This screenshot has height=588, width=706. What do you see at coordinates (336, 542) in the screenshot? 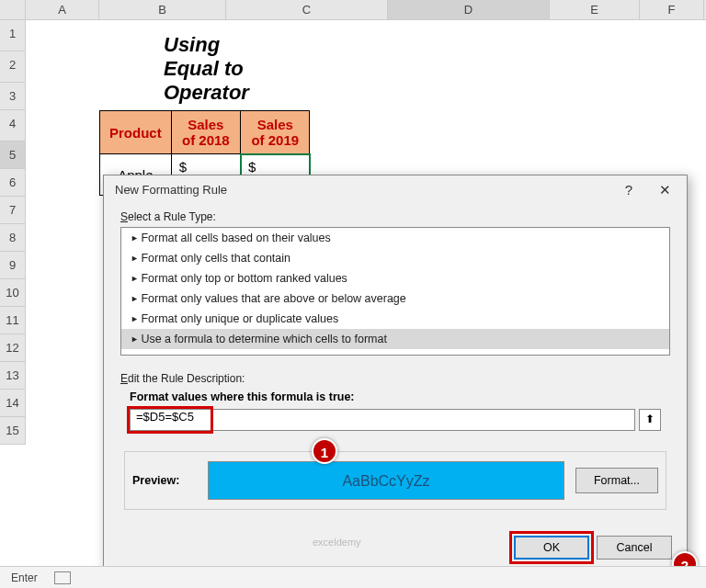
I see `watermark: exceldemy` at bounding box center [336, 542].